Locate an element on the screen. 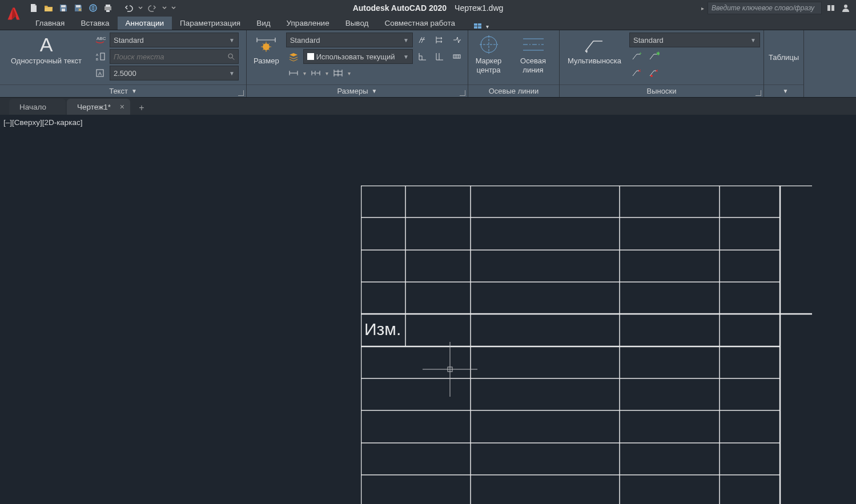  doctab-start: Начало is located at coordinates (38, 107).